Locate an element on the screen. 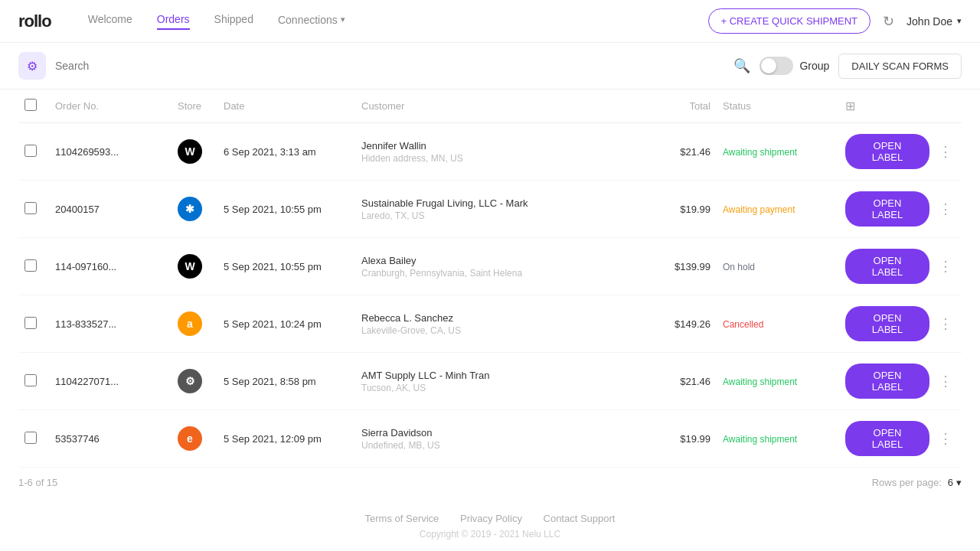  table-row: 1104227071... ⚙ 5 Sep 2021, 8:58 pm AMT … is located at coordinates (490, 381).